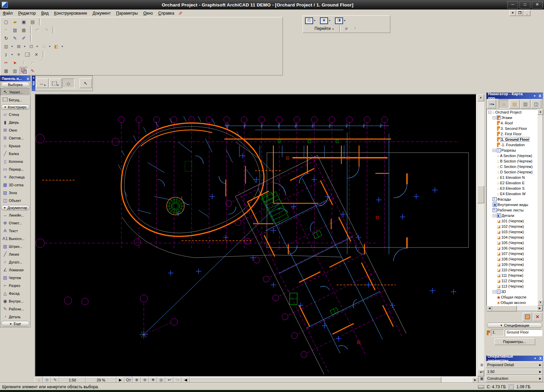  I want to click on tree-item: ◪112 (Чертеж), so click(512, 281).